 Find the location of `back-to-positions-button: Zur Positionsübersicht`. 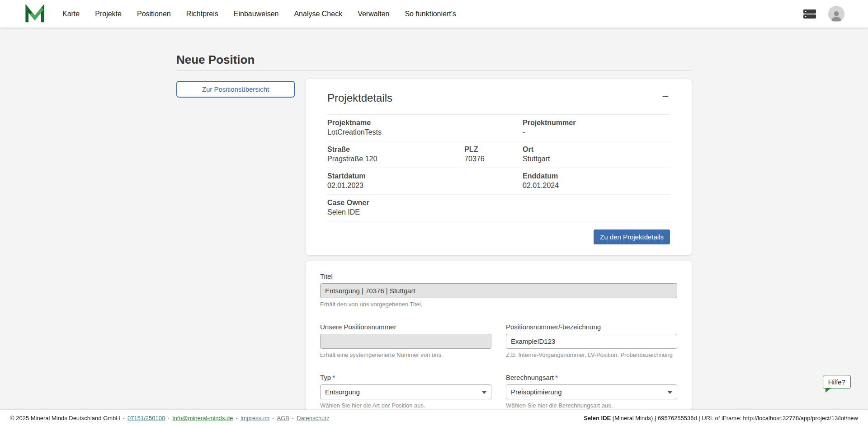

back-to-positions-button: Zur Positionsübersicht is located at coordinates (236, 89).